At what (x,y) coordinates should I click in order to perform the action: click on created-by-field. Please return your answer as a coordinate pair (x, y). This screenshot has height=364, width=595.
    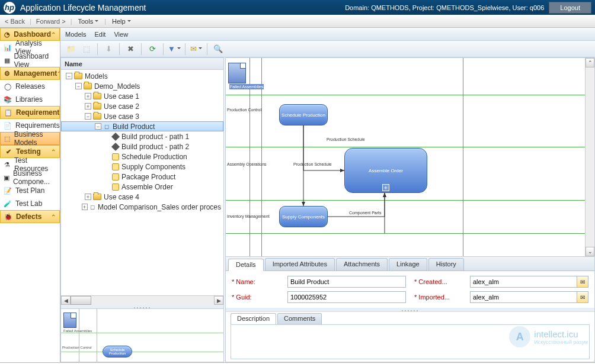
    Looking at the image, I should click on (524, 282).